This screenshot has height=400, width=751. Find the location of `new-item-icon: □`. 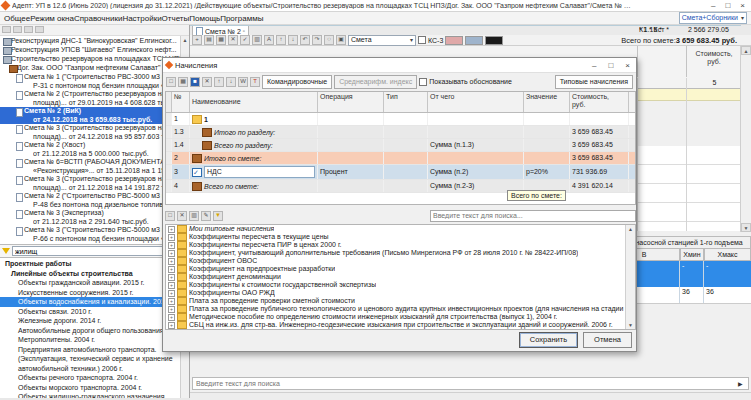

new-item-icon: □ is located at coordinates (170, 216).